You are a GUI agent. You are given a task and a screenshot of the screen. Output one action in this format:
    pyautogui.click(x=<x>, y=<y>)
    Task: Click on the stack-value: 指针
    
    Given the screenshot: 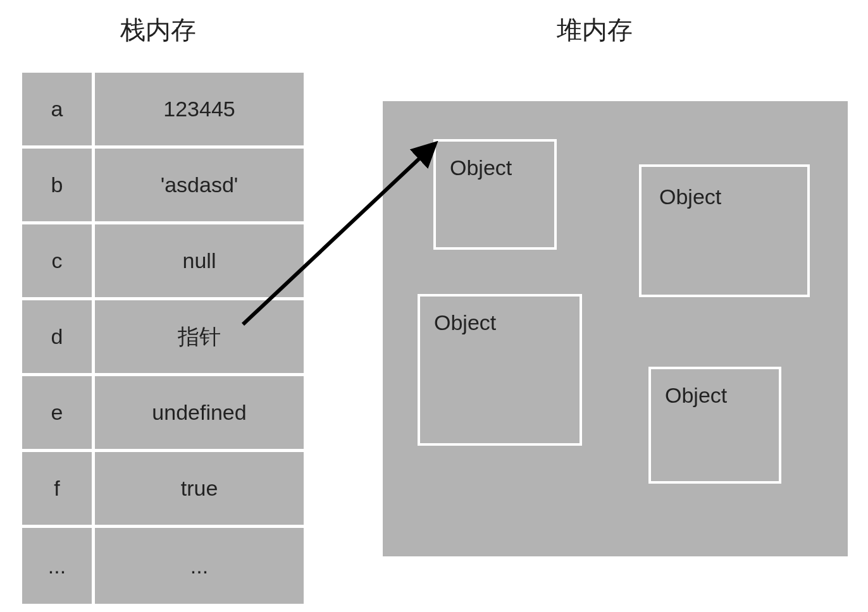 What is the action you would take?
    pyautogui.click(x=199, y=336)
    